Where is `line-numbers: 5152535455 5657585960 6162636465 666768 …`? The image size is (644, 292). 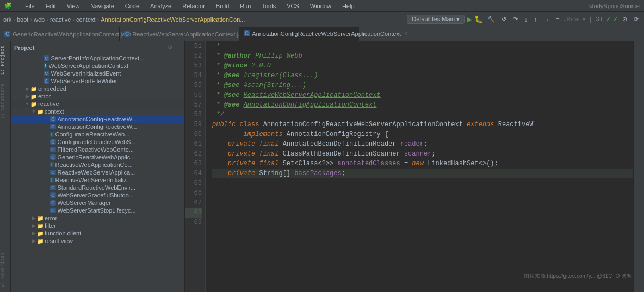
line-numbers: 5152535455 5657585960 6162636465 666768 … is located at coordinates (195, 166).